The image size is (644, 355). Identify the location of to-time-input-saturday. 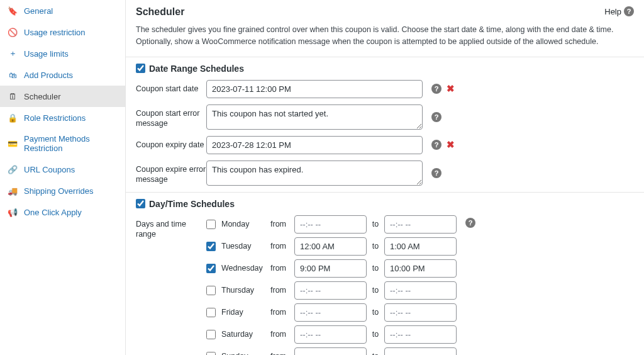
(420, 335).